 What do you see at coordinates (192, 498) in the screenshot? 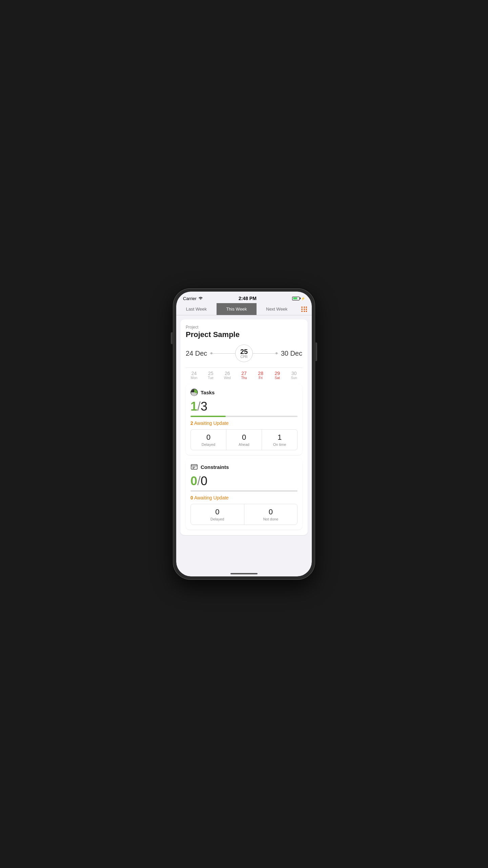
I see `constraints-awaiting-count: 0` at bounding box center [192, 498].